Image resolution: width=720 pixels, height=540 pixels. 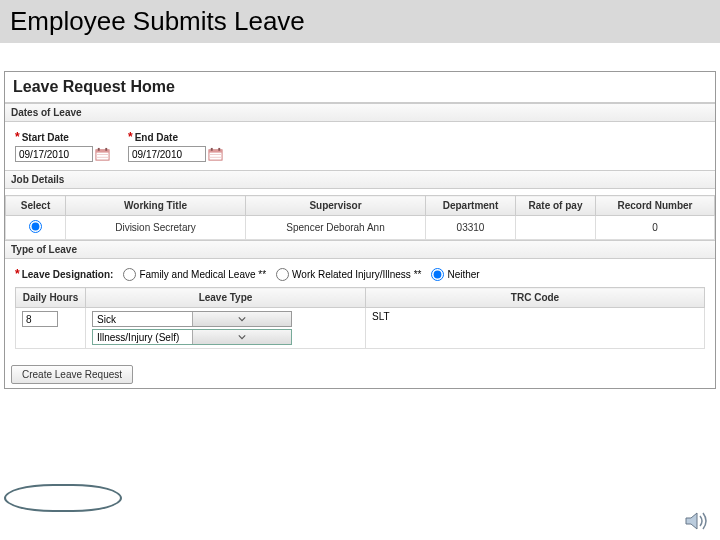 What do you see at coordinates (36, 226) in the screenshot?
I see `job-select-radio` at bounding box center [36, 226].